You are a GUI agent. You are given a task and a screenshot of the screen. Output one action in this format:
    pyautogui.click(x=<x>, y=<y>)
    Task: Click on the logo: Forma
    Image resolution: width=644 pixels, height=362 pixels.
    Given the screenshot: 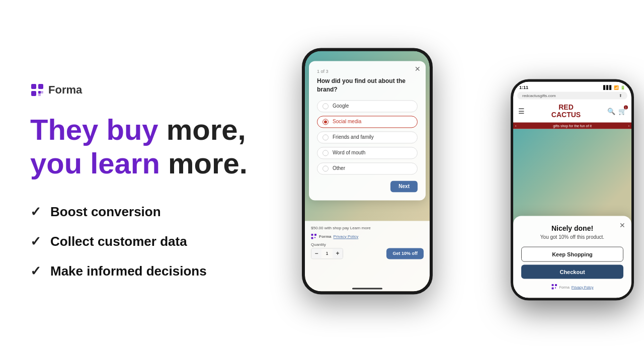 What is the action you would take?
    pyautogui.click(x=151, y=90)
    